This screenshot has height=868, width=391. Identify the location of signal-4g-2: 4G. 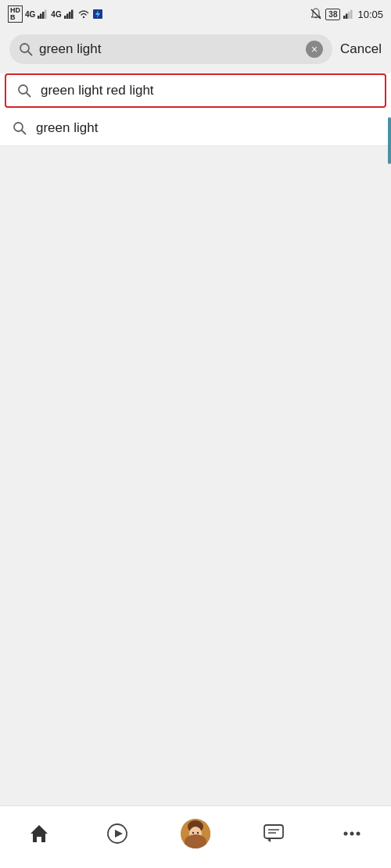
(56, 14).